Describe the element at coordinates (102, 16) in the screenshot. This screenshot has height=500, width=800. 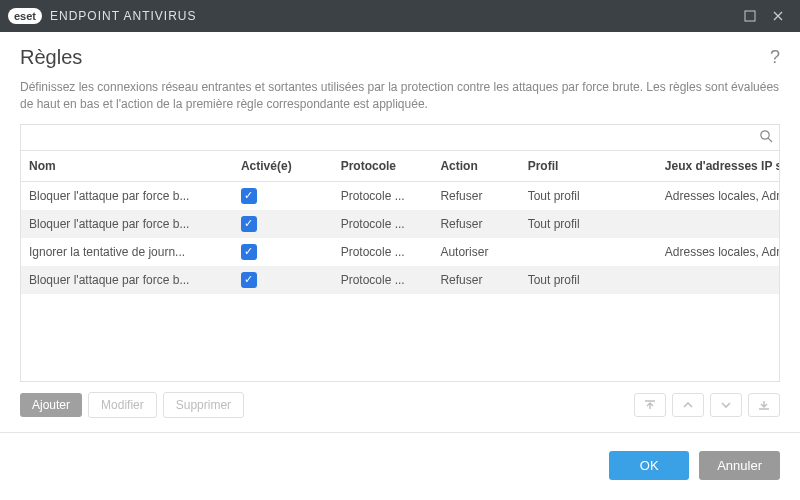
I see `brand: eset ENDPOINT ANTIVIRUS` at that location.